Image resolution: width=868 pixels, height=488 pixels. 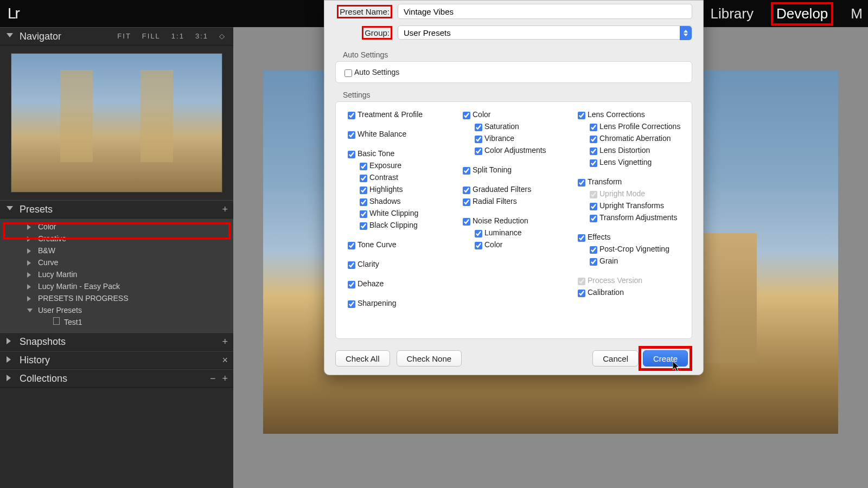 I want to click on check-all-button: Check All, so click(x=362, y=358).